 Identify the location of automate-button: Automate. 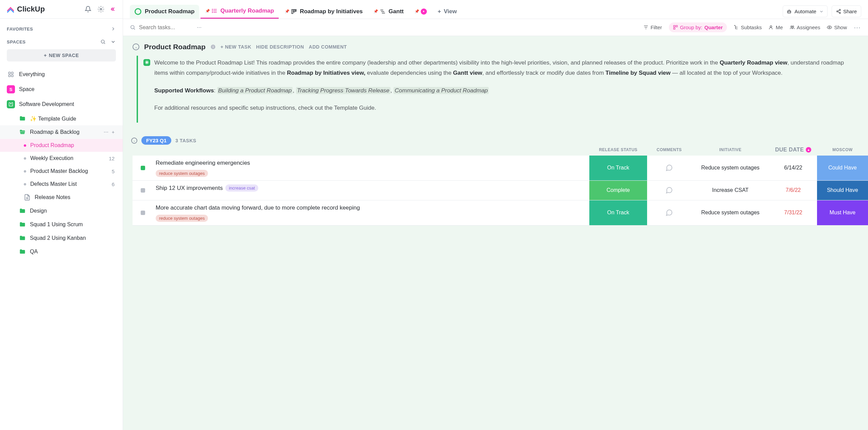
(805, 12).